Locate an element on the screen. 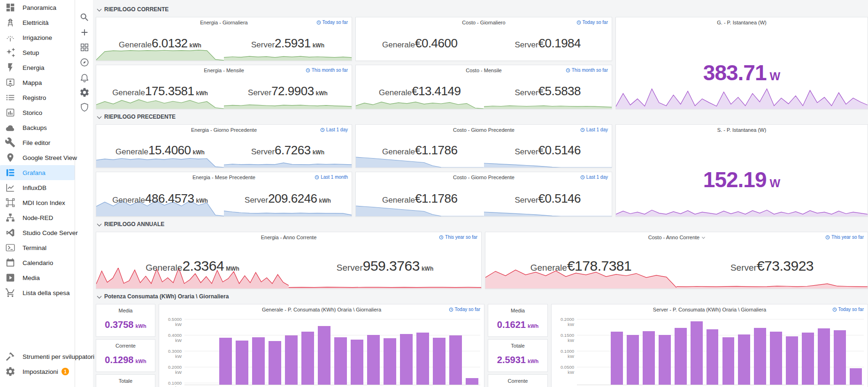 This screenshot has width=868, height=387. clock-icon is located at coordinates (451, 310).